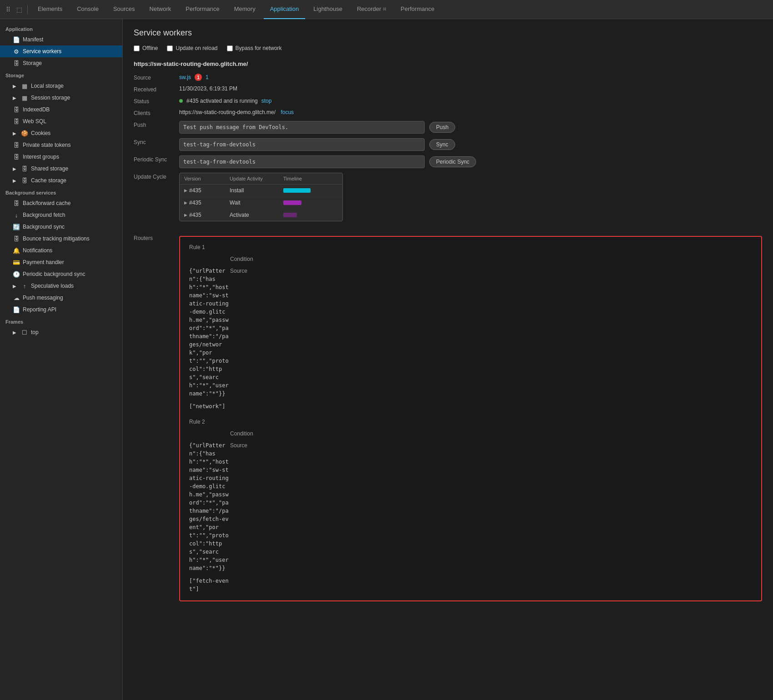 The width and height of the screenshot is (773, 700). I want to click on sidebar-item-service-workers: ⚙ Service workers, so click(61, 51).